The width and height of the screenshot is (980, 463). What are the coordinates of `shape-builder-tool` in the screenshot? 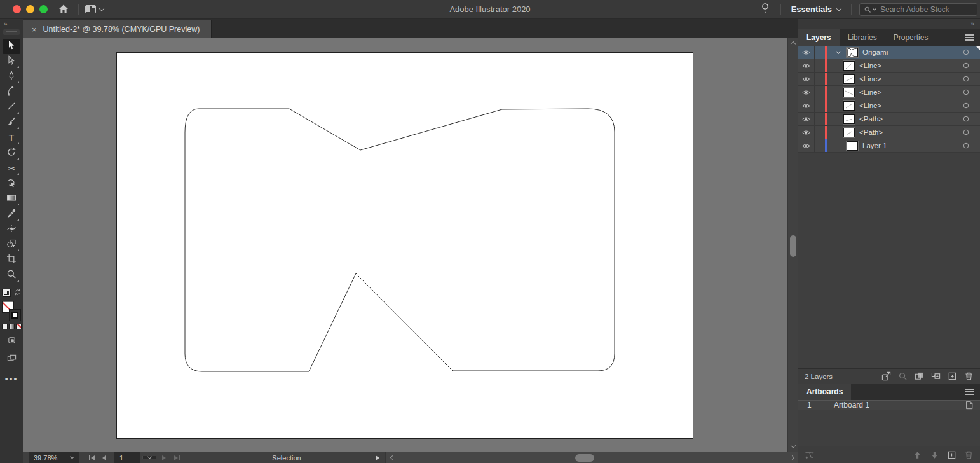 It's located at (11, 245).